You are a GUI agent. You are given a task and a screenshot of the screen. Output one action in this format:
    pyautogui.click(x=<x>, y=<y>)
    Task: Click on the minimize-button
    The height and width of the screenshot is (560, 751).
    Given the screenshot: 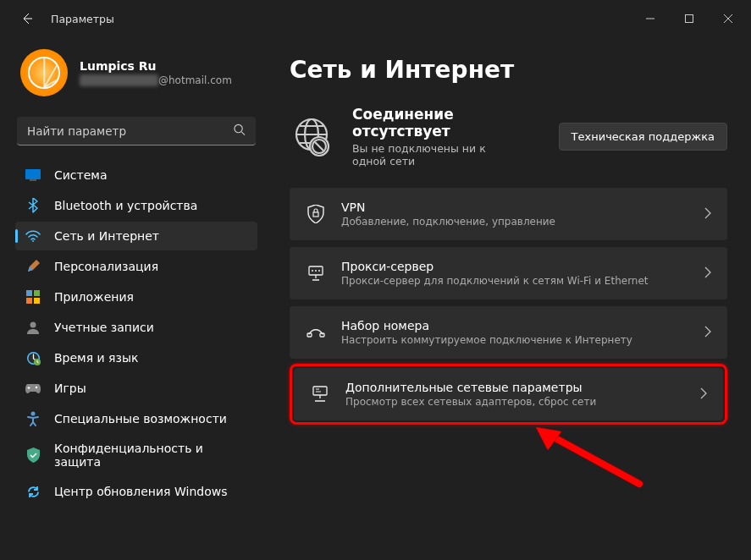 What is the action you would take?
    pyautogui.click(x=650, y=19)
    